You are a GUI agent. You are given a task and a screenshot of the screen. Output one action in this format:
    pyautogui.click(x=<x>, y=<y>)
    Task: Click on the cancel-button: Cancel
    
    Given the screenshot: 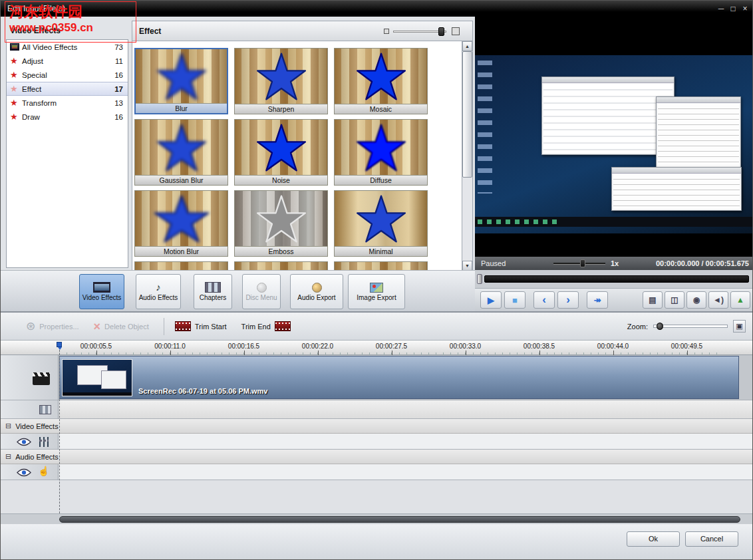 What is the action you would take?
    pyautogui.click(x=712, y=539)
    